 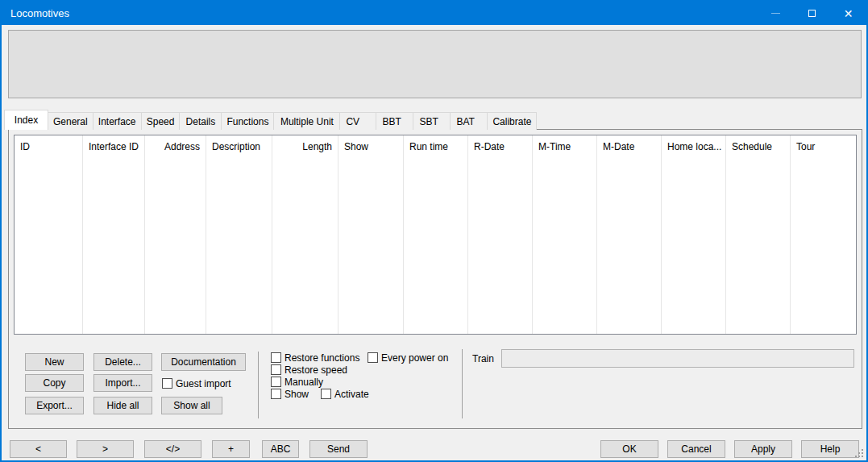 I want to click on delete-button: Delete..., so click(x=123, y=362).